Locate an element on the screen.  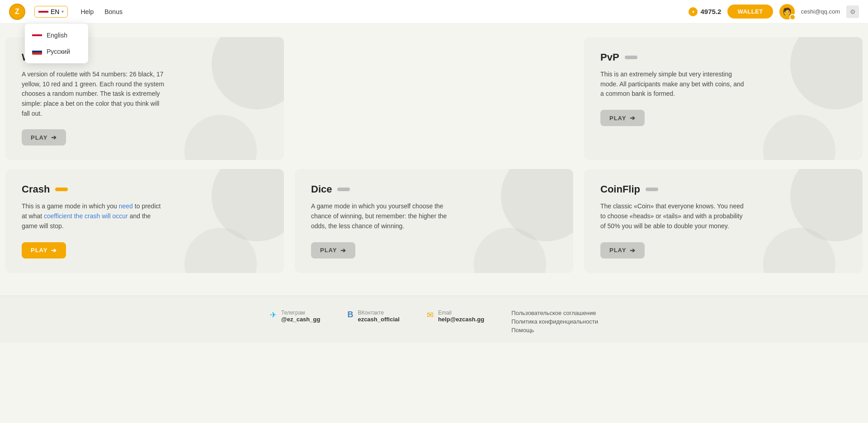
nav-help: Help is located at coordinates (87, 12).